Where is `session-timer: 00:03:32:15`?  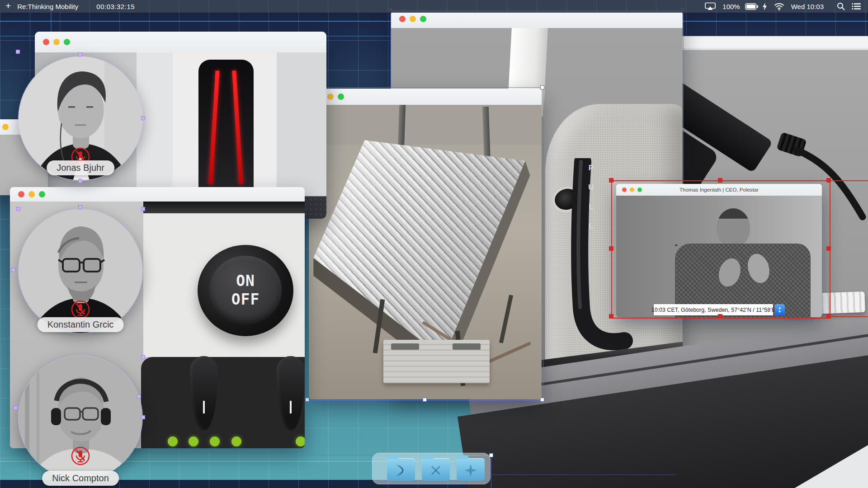
session-timer: 00:03:32:15 is located at coordinates (116, 6).